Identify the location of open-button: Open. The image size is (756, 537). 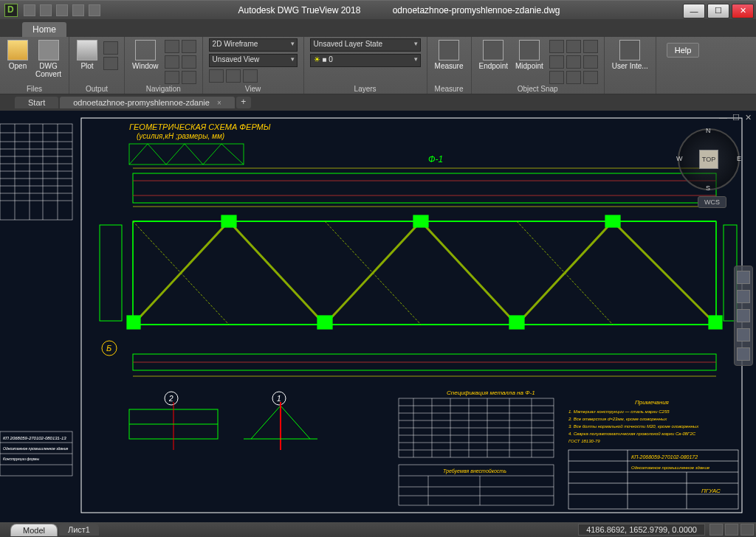
(18, 55).